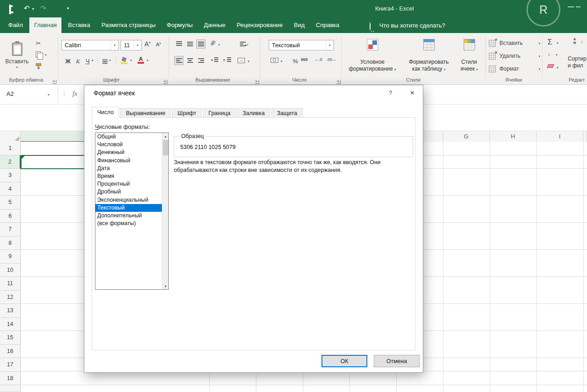  I want to click on column-header-partial, so click(585, 137).